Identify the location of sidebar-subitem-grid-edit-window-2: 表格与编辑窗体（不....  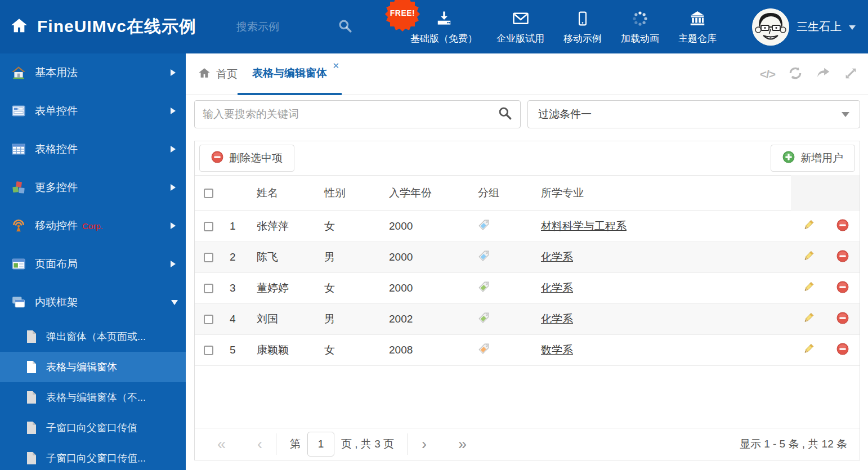
(93, 397).